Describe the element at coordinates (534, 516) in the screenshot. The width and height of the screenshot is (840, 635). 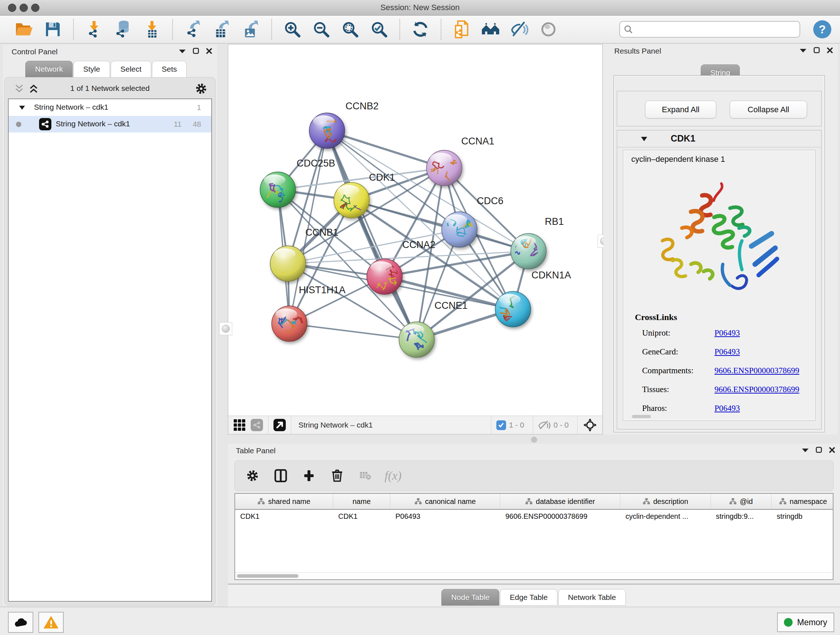
I see `table-row: CDK1CDK1P064939606.ENSP00000378699cyclin…` at that location.